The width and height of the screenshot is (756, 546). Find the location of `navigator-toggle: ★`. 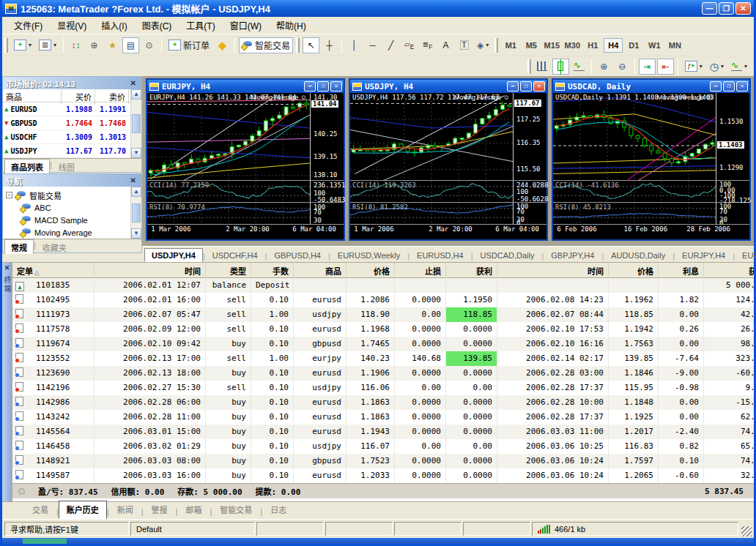

navigator-toggle: ★ is located at coordinates (113, 45).